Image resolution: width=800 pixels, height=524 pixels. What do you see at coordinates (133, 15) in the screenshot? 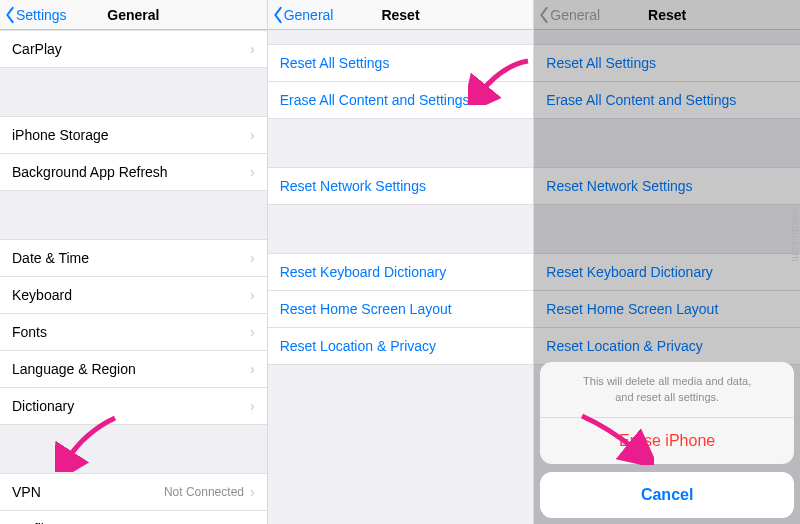
I see `nav-title: General` at bounding box center [133, 15].